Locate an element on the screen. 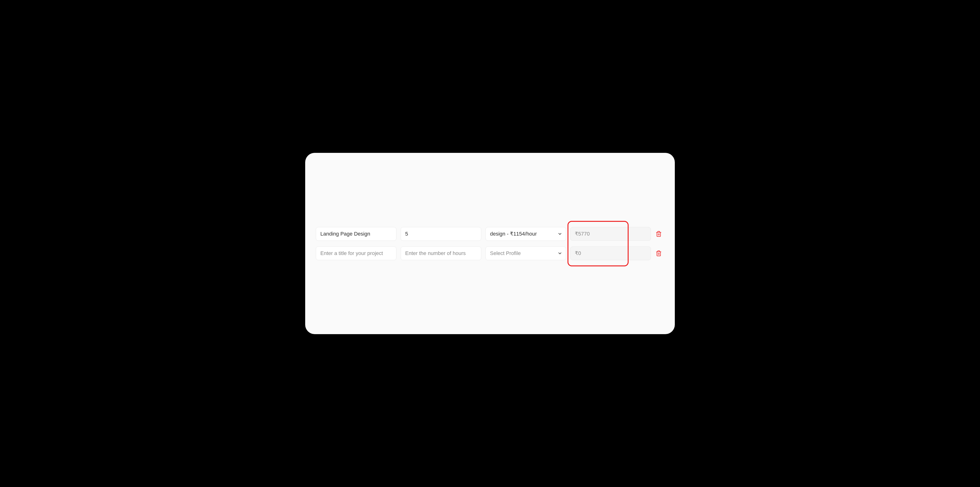 The width and height of the screenshot is (980, 487). amount-output: ₹5770 is located at coordinates (611, 234).